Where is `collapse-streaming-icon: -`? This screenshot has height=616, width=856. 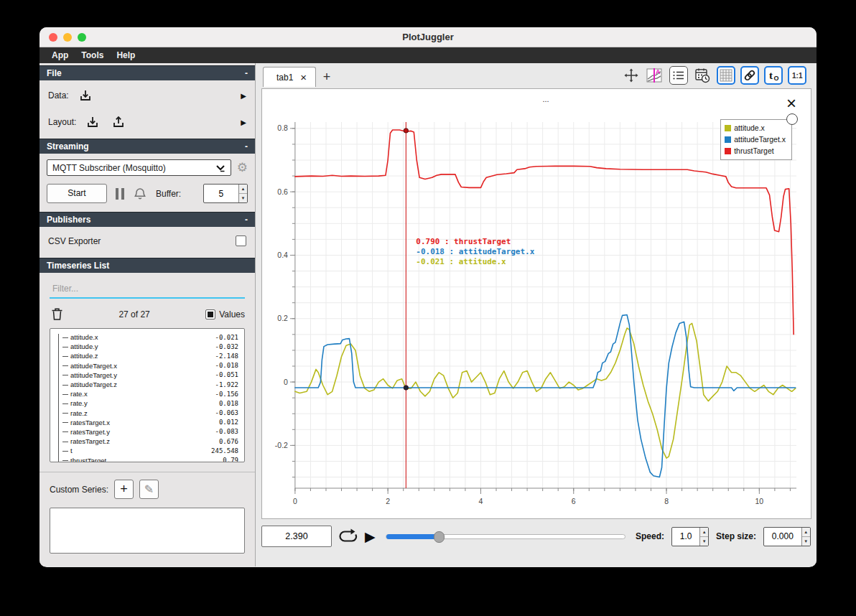
collapse-streaming-icon: - is located at coordinates (246, 146).